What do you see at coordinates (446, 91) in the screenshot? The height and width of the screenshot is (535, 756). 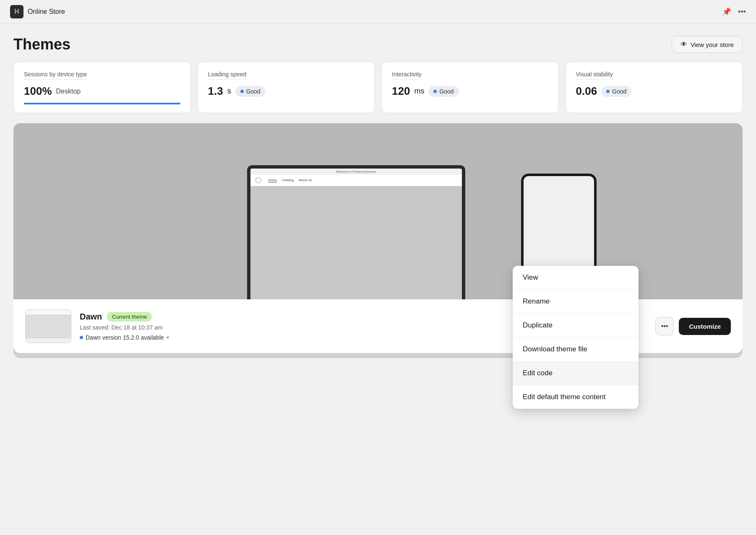 I see `interactivity-badge-label: Good` at bounding box center [446, 91].